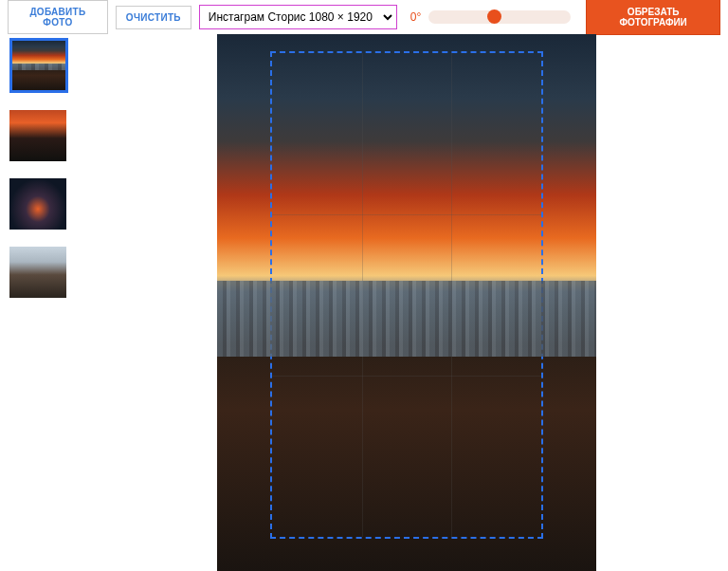 The image size is (728, 571). I want to click on clear-button: ОЧИСТИТЬ, so click(154, 17).